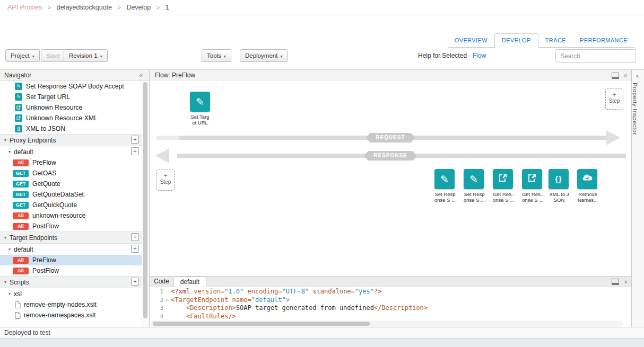 The image size is (644, 347). I want to click on fold-icon, so click(167, 317).